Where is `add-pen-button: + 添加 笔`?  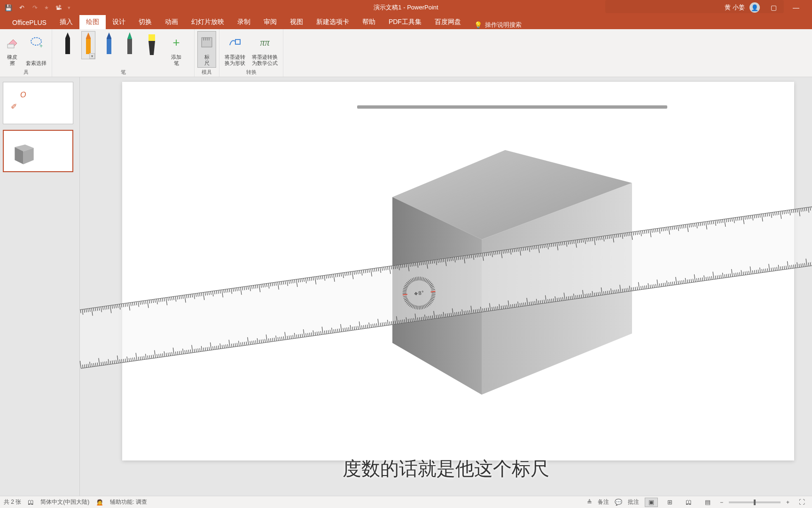
add-pen-button: + 添加 笔 is located at coordinates (176, 49).